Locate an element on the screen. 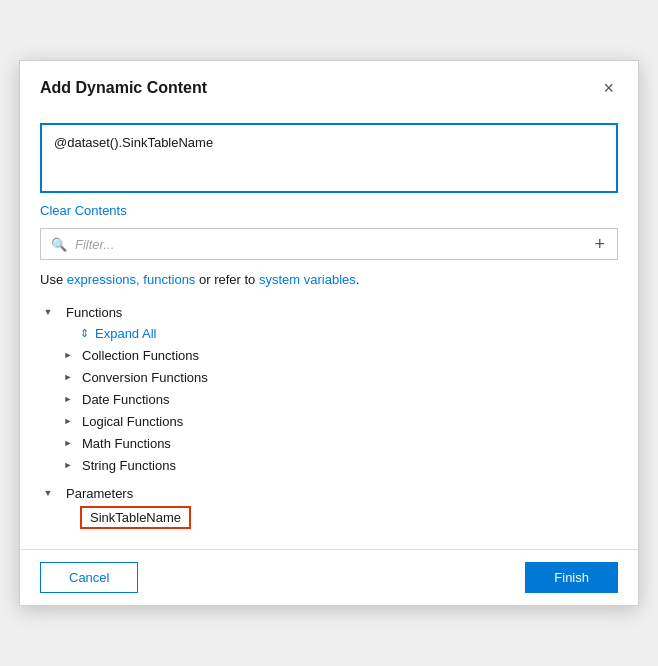  search-icon: 🔍 is located at coordinates (59, 244).